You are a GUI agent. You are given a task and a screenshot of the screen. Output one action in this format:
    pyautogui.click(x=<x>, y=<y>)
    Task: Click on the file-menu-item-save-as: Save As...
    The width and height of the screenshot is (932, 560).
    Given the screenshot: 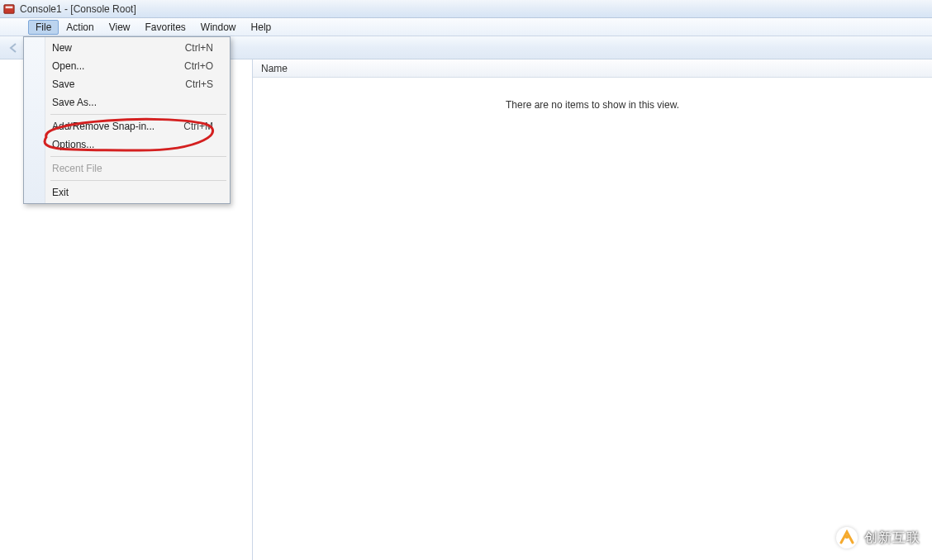 What is the action you would take?
    pyautogui.click(x=127, y=102)
    